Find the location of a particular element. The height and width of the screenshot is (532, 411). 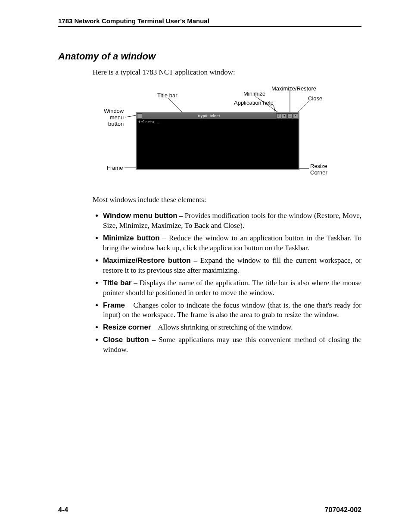

section-title: Anatomy of a window is located at coordinates (210, 56).